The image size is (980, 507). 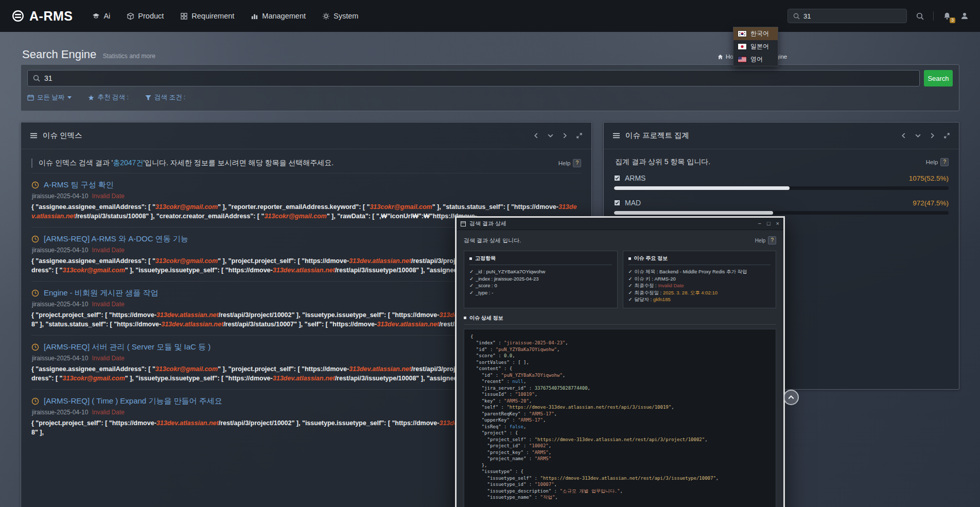 What do you see at coordinates (852, 16) in the screenshot?
I see `navbar-search-input` at bounding box center [852, 16].